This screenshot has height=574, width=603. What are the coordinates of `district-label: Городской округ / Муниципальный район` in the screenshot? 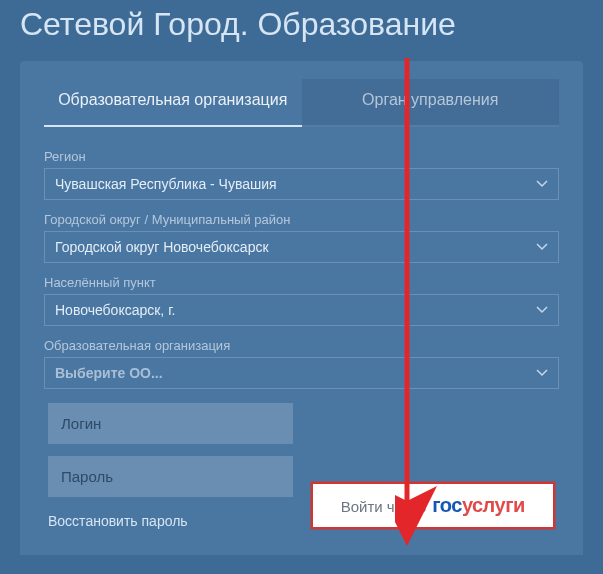 It's located at (302, 220).